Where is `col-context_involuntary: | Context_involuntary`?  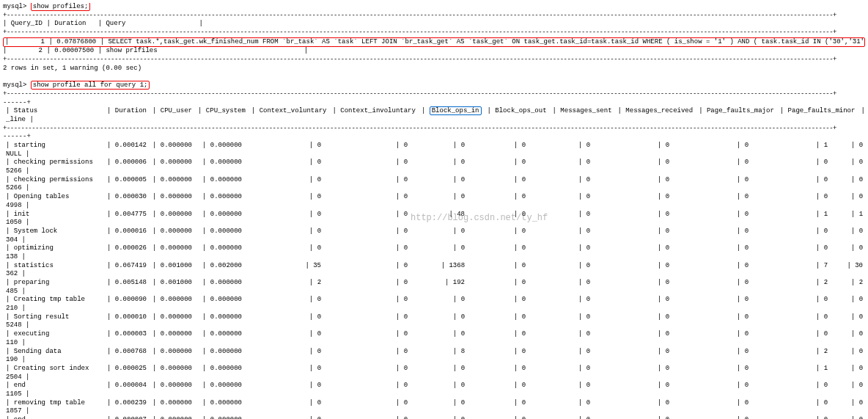
col-context_involuntary: | Context_involuntary is located at coordinates (374, 112).